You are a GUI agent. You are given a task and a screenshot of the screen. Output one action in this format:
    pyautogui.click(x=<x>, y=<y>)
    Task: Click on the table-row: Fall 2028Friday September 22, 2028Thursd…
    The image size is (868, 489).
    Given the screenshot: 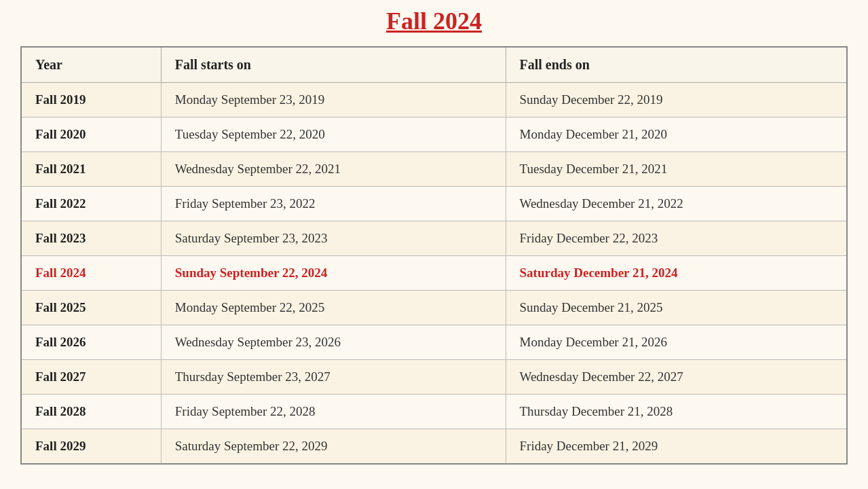 What is the action you would take?
    pyautogui.click(x=434, y=412)
    